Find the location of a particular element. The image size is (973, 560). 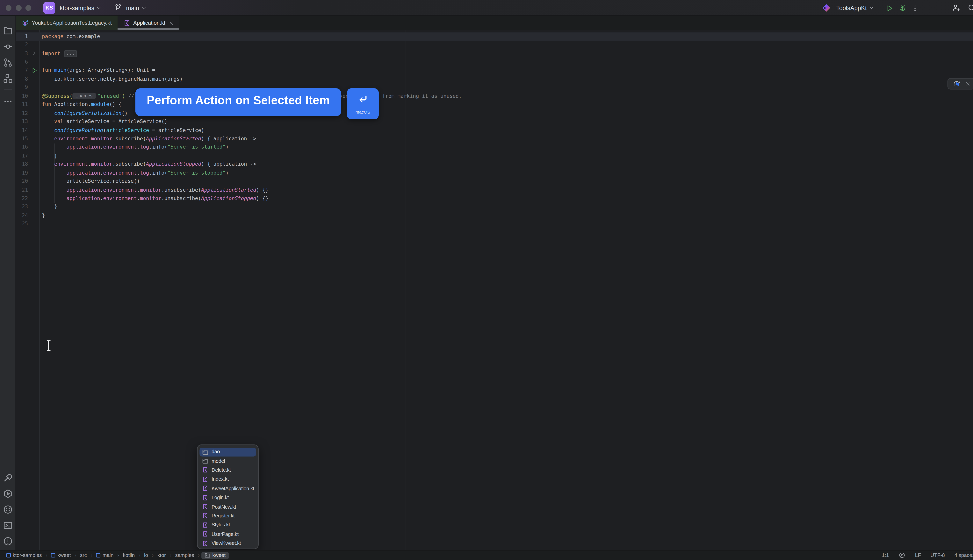

run-configuration: ToolsAppKt is located at coordinates (851, 8).